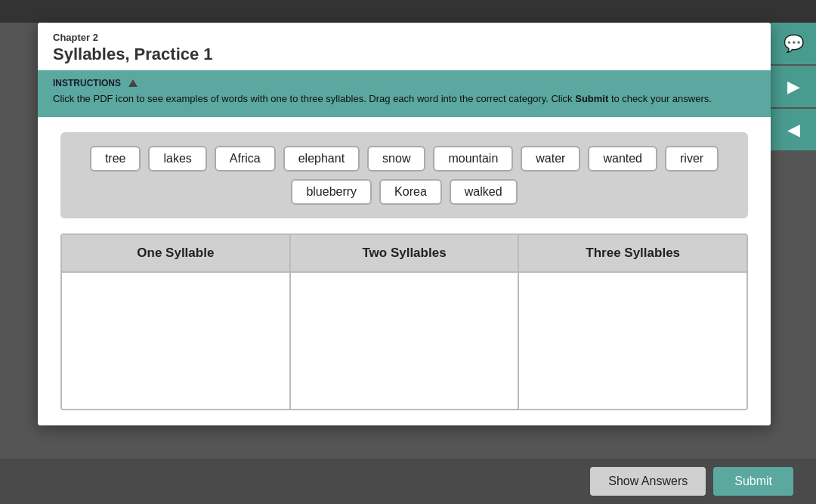  What do you see at coordinates (408, 481) in the screenshot?
I see `bottom-bar: Show Answers Submit` at bounding box center [408, 481].